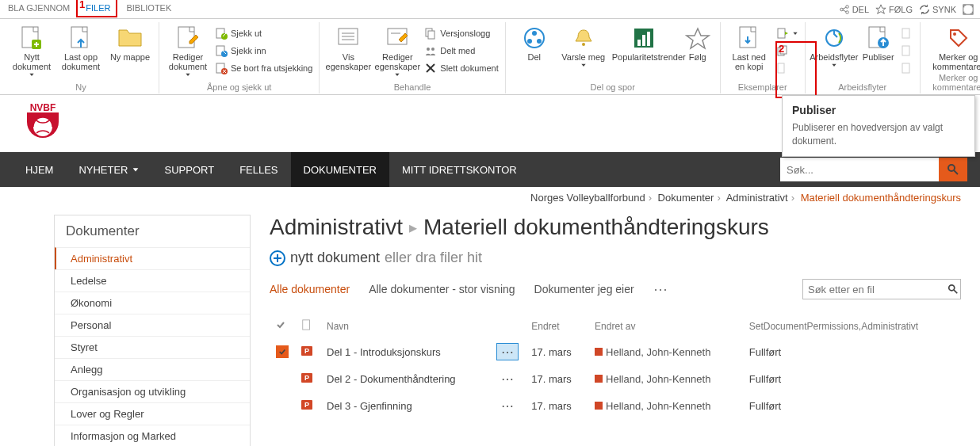  What do you see at coordinates (340, 170) in the screenshot?
I see `nav-dokumenter: DOKUMENTER` at bounding box center [340, 170].